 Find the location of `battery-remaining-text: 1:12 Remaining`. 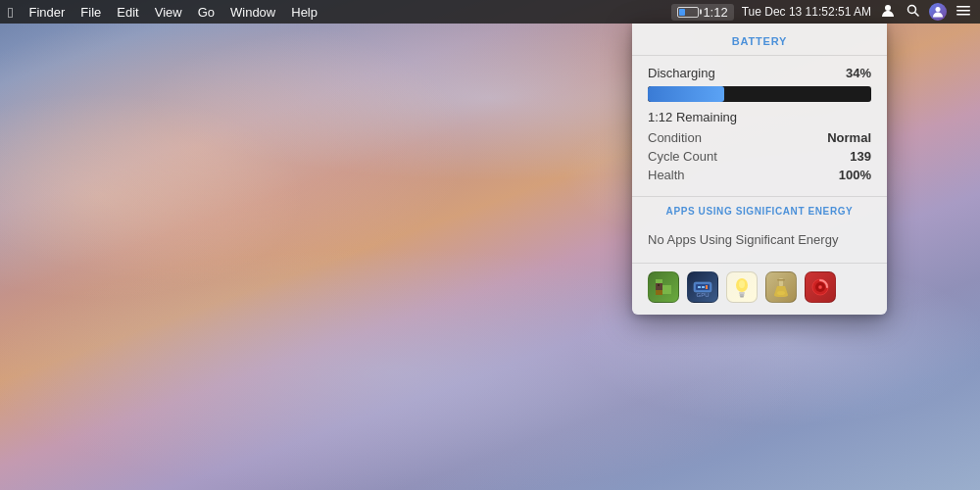

battery-remaining-text: 1:12 Remaining is located at coordinates (760, 118).